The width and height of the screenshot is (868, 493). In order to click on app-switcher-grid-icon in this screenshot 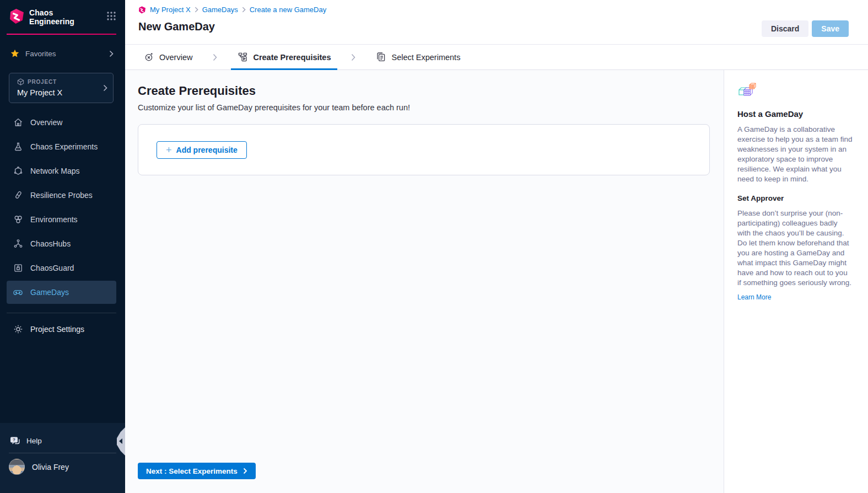, I will do `click(111, 16)`.